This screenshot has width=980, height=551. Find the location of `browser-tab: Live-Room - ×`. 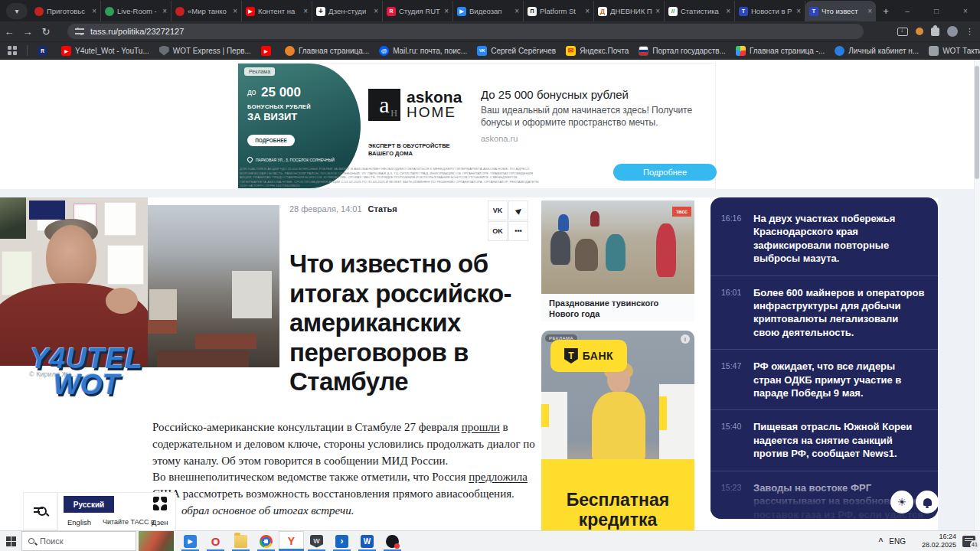

browser-tab: Live-Room - × is located at coordinates (136, 11).